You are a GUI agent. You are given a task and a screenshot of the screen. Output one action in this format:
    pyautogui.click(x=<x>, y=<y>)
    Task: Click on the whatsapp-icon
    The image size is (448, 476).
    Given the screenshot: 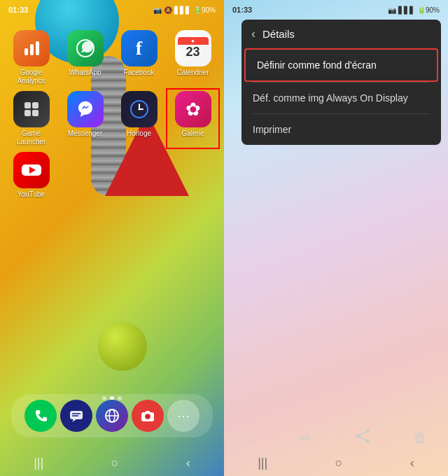 What is the action you would take?
    pyautogui.click(x=85, y=48)
    